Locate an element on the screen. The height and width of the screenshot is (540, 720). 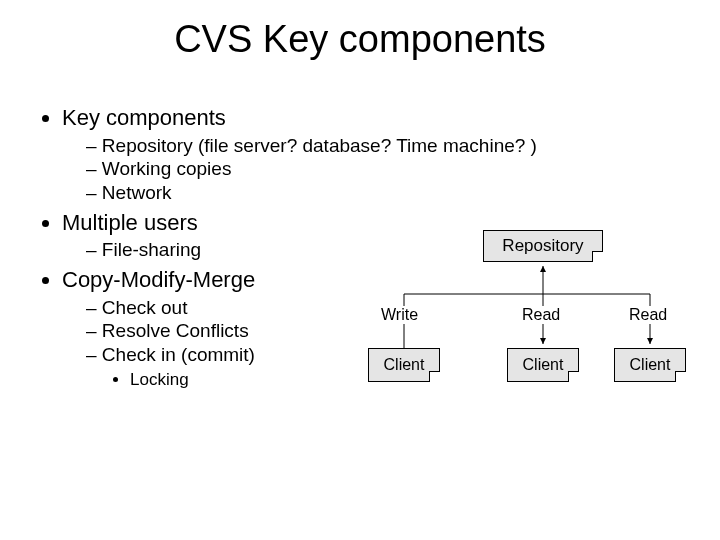
bullet-text: Check in (commit) is located at coordinates (178, 354).